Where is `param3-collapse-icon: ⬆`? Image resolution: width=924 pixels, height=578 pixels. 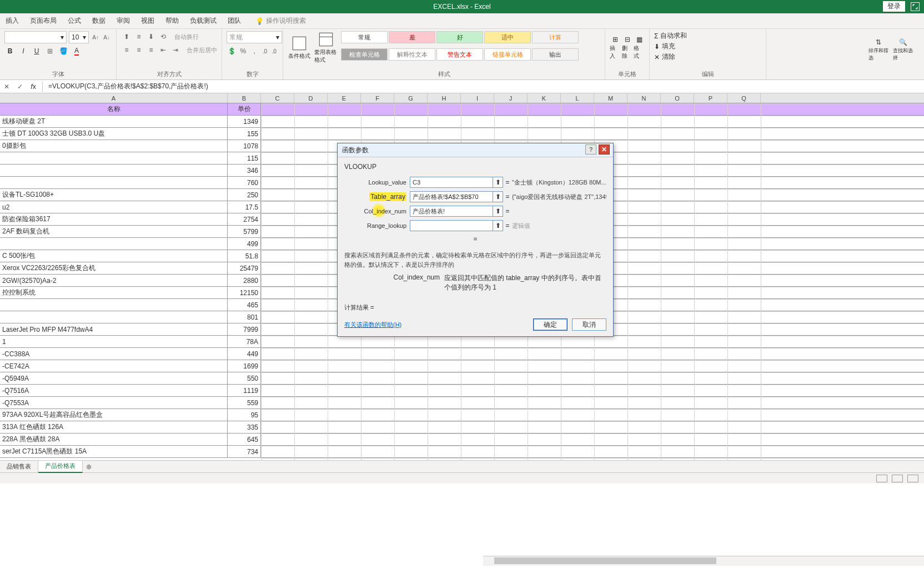
param3-collapse-icon: ⬆ is located at coordinates (498, 211).